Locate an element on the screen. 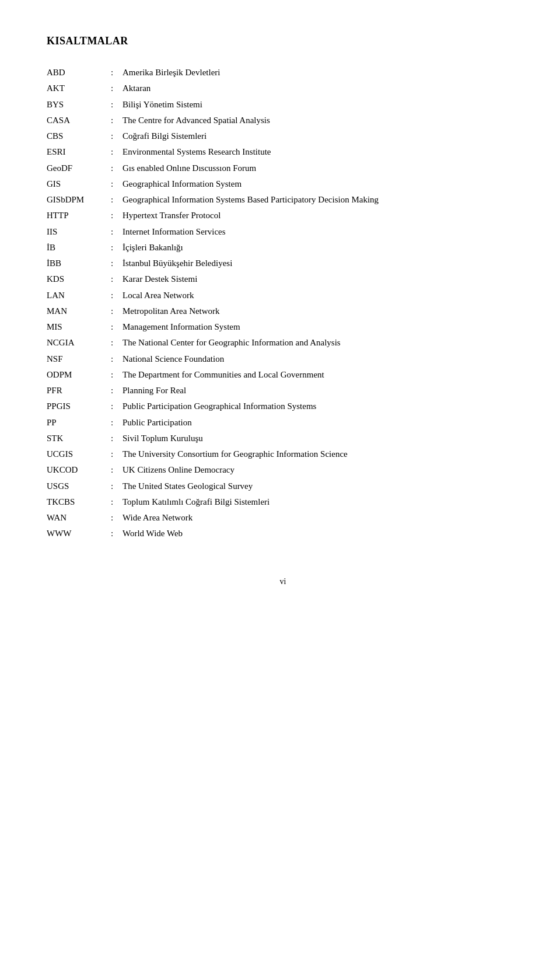 The height and width of the screenshot is (954, 560). abbr-row: GeoDF:Gıs enabled Onlıne Dıscussıon Foru… is located at coordinates (283, 168).